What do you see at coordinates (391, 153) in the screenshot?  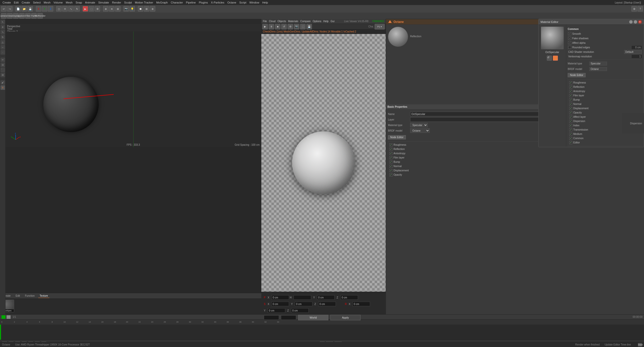 I see `bp-anisotropy-check: ✓` at bounding box center [391, 153].